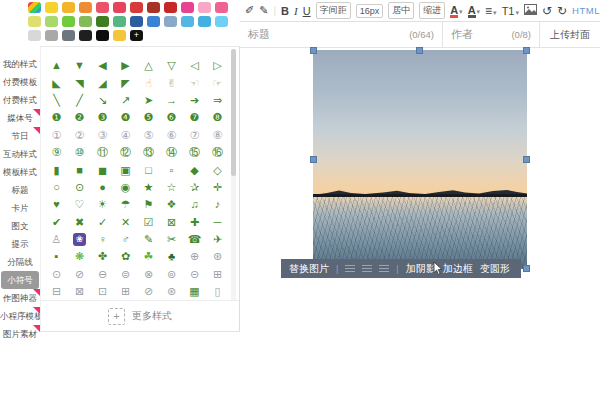 The height and width of the screenshot is (400, 600). What do you see at coordinates (56, 136) in the screenshot?
I see `style-symbol-icon: ①` at bounding box center [56, 136].